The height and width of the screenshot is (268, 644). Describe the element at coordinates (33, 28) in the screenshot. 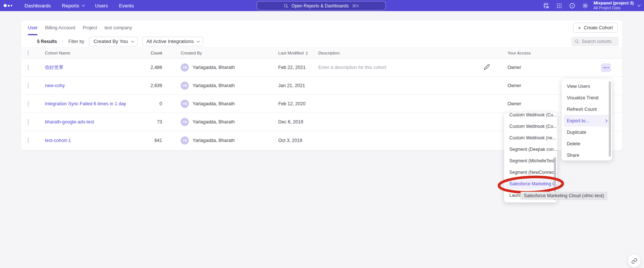

I see `tab-user: User` at that location.